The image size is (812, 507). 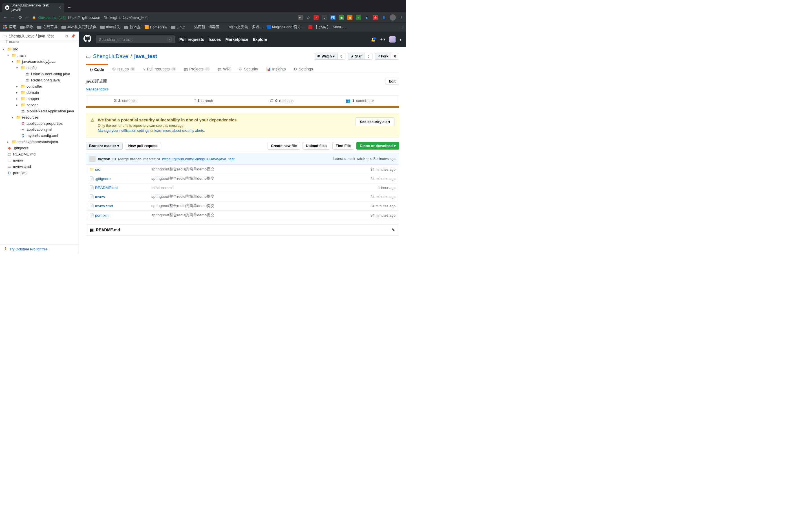 What do you see at coordinates (360, 56) in the screenshot?
I see `star-button: ★ Star0` at bounding box center [360, 56].